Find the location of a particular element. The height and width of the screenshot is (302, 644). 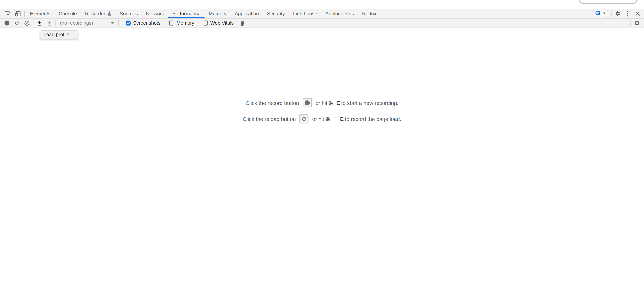

kebab-menu-icon is located at coordinates (628, 14).